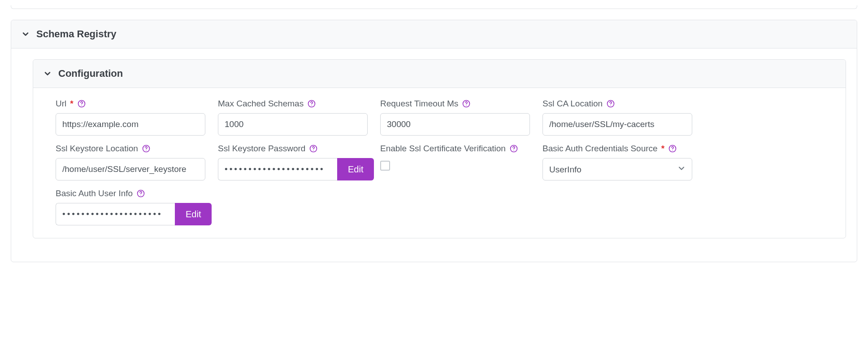 The height and width of the screenshot is (343, 868). What do you see at coordinates (439, 74) in the screenshot?
I see `configuration-header: Configuration` at bounding box center [439, 74].